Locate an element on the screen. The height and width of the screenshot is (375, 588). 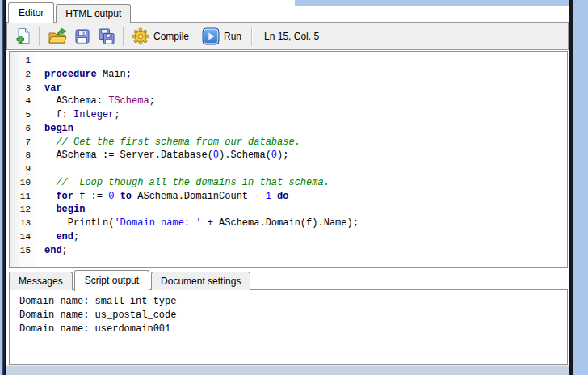
run-button: Run is located at coordinates (221, 36).